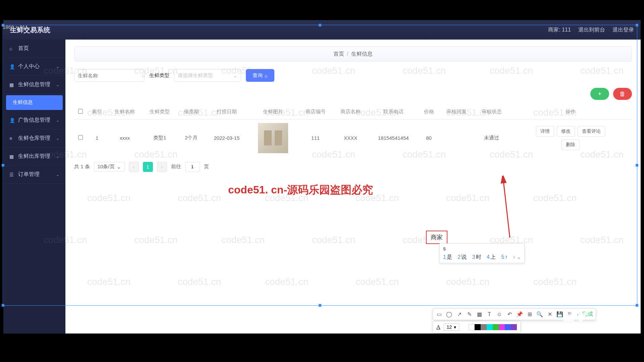 The height and width of the screenshot is (362, 644). Describe the element at coordinates (353, 138) in the screenshot. I see `table-row: 1 xxxx 类型1 2个月 2022-03-15 111 XXXX 18154…` at that location.